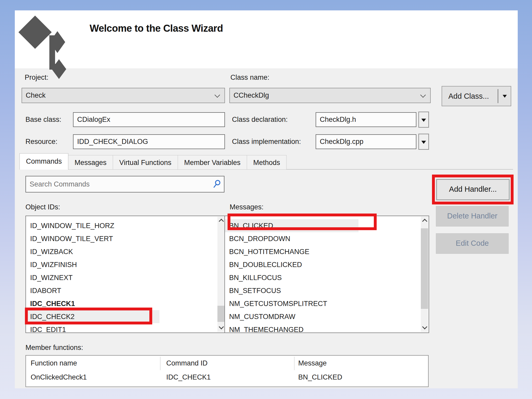 The width and height of the screenshot is (532, 399). I want to click on add-class-button: Add Class..., so click(476, 96).